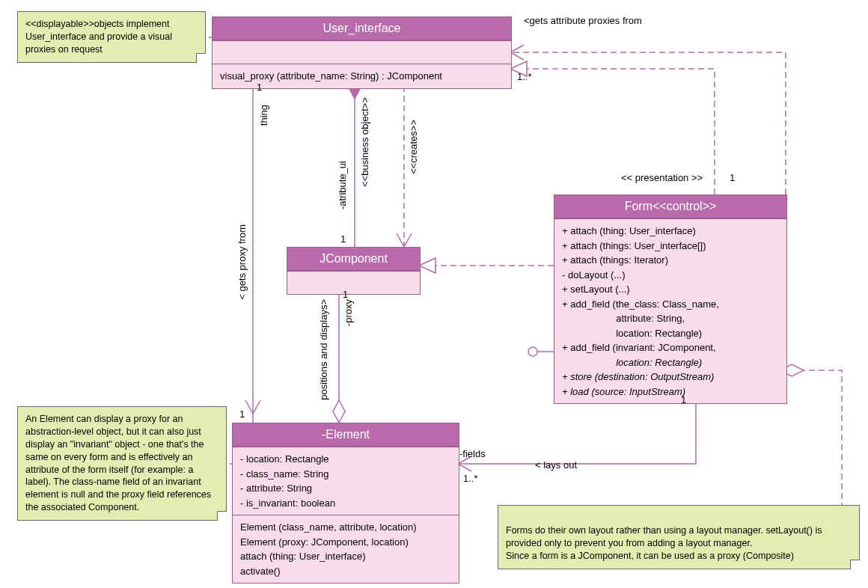  Describe the element at coordinates (346, 474) in the screenshot. I see `attribute: - class_name: String` at that location.